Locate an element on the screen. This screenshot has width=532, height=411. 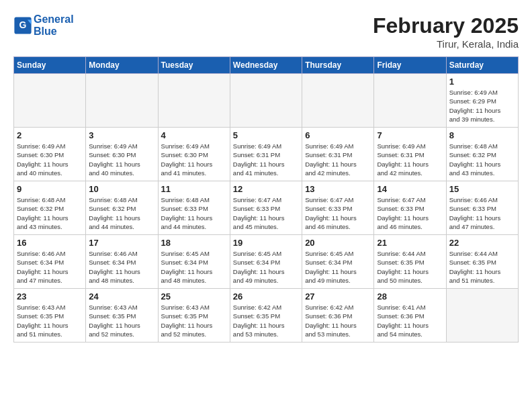
day-number: 26 is located at coordinates (266, 297).